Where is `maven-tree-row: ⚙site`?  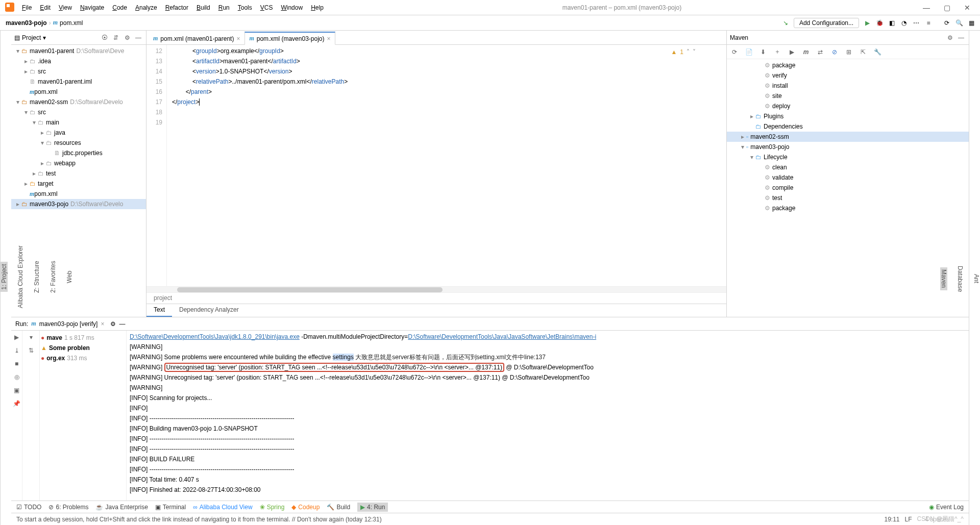
maven-tree-row: ⚙site is located at coordinates (848, 96).